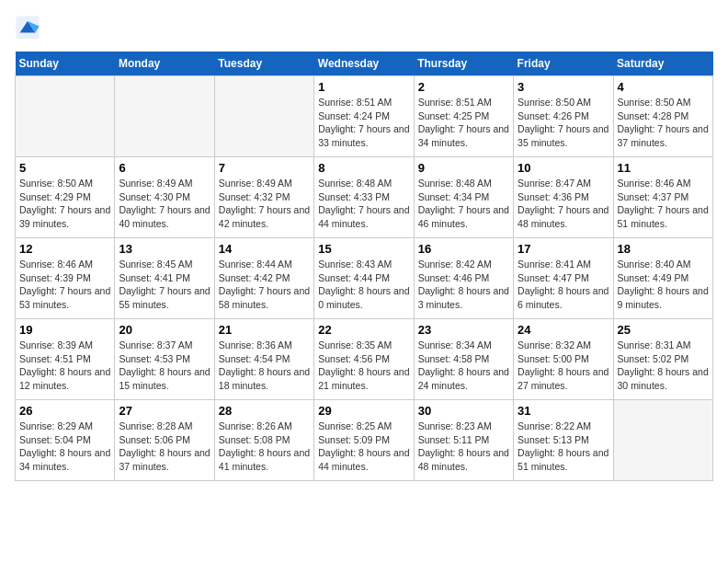 The width and height of the screenshot is (728, 563). I want to click on week-row-1: 5Sunrise: 8:50 AM Sunset: 4:29 PM Daylig…, so click(364, 198).